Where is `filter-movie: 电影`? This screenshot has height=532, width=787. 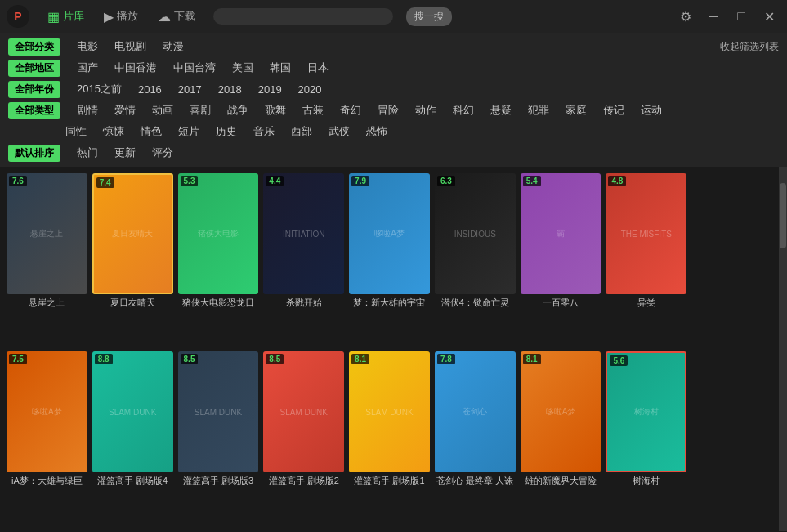 filter-movie: 电影 is located at coordinates (87, 47).